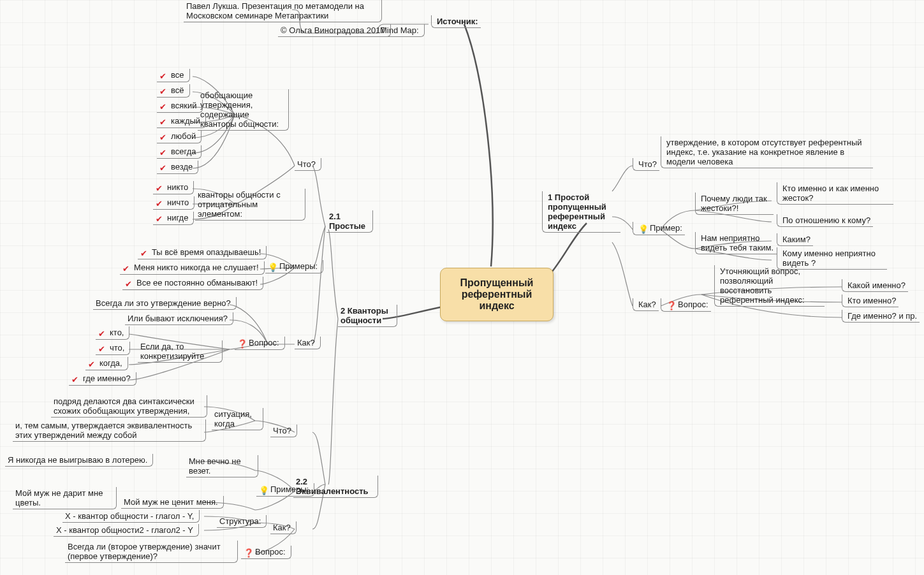 This screenshot has height=575, width=924. I want to click on l22-e1l: Мне вечно не везет., so click(222, 467).